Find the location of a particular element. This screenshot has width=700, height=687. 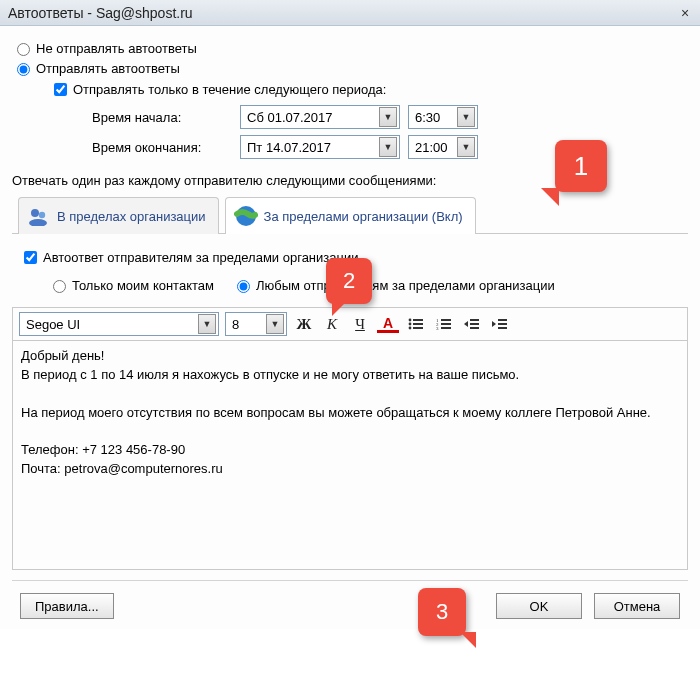

radio-no-send is located at coordinates (24, 50).